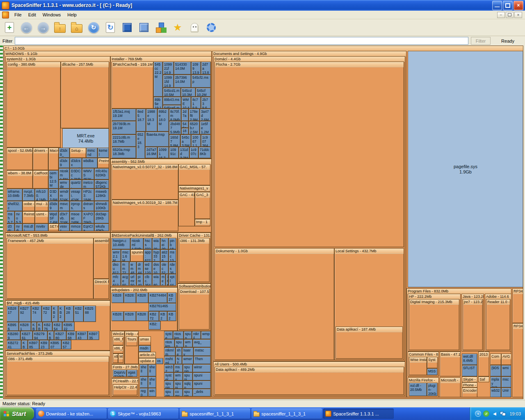 The width and height of the screenshot is (525, 420). What do you see at coordinates (472, 325) in the screenshot?
I see `treemap-block: jre7 - 123.2M` at bounding box center [472, 325].